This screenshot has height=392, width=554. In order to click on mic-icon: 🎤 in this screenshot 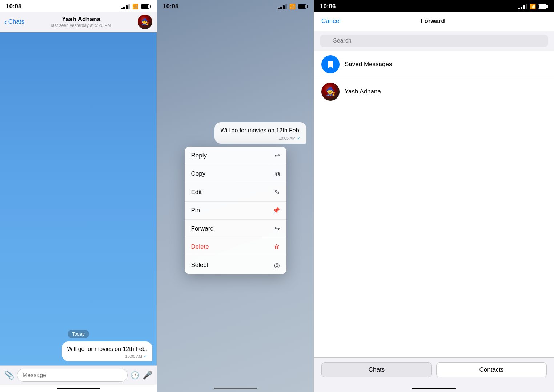, I will do `click(148, 375)`.